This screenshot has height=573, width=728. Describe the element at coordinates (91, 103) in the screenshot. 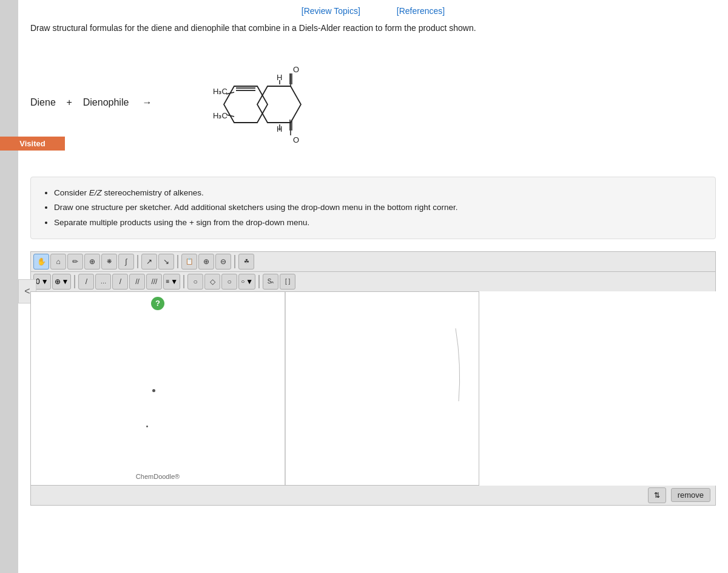

I see `diene-dienophile-label: Diene + Dienophile →` at that location.